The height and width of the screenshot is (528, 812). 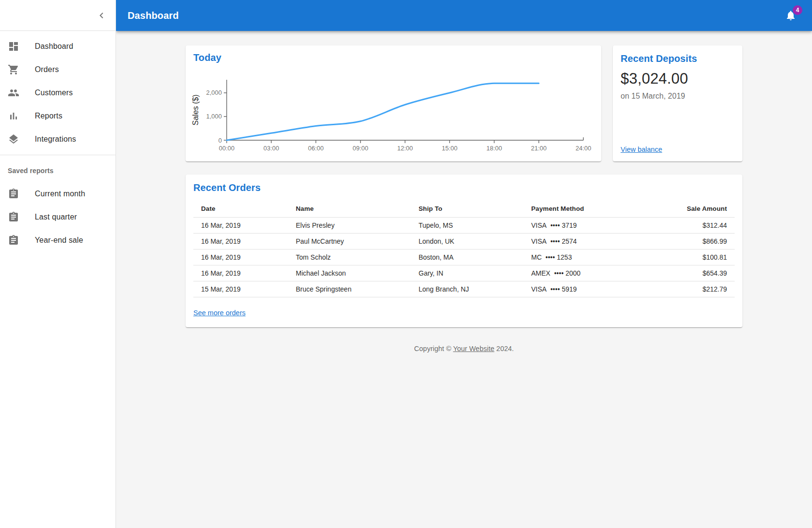 I want to click on saved-reports-subheader: Saved reports, so click(x=58, y=171).